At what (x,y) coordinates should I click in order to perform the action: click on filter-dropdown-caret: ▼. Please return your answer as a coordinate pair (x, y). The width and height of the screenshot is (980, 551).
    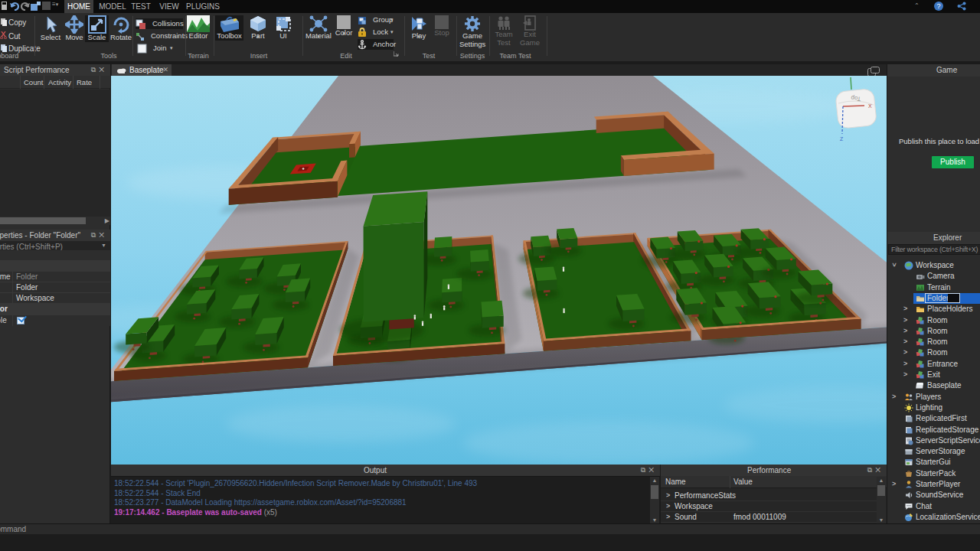
    Looking at the image, I should click on (104, 245).